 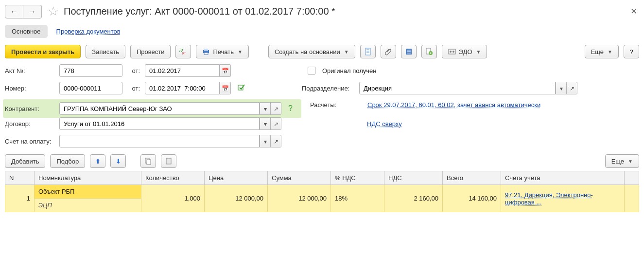 I want to click on cell-vat: 2 160,00, so click(x=414, y=199).